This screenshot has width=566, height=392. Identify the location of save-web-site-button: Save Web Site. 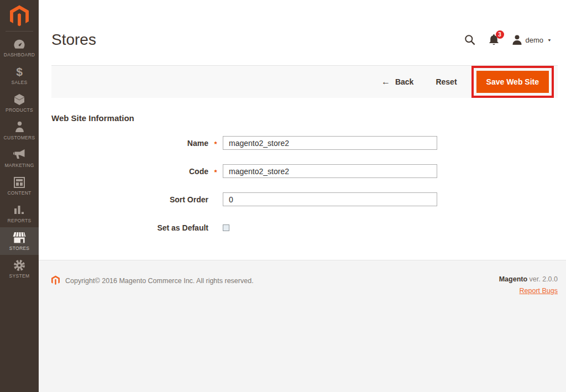
(513, 82).